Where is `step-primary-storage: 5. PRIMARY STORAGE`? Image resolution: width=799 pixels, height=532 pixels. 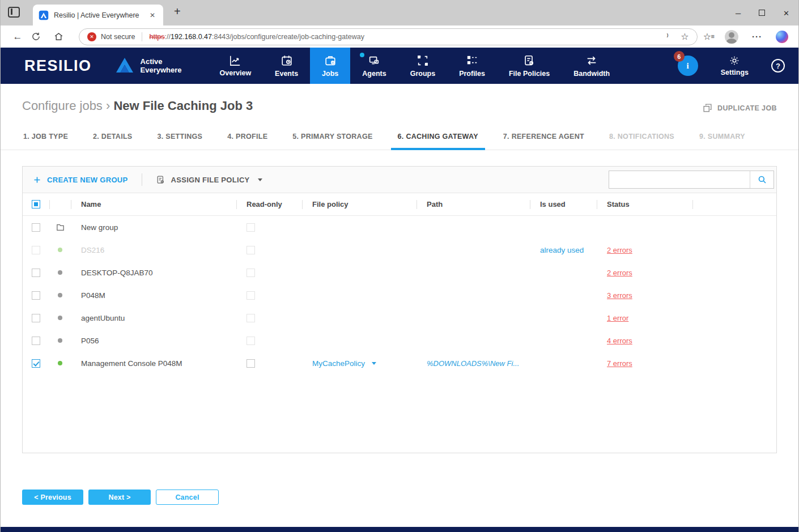 step-primary-storage: 5. PRIMARY STORAGE is located at coordinates (332, 141).